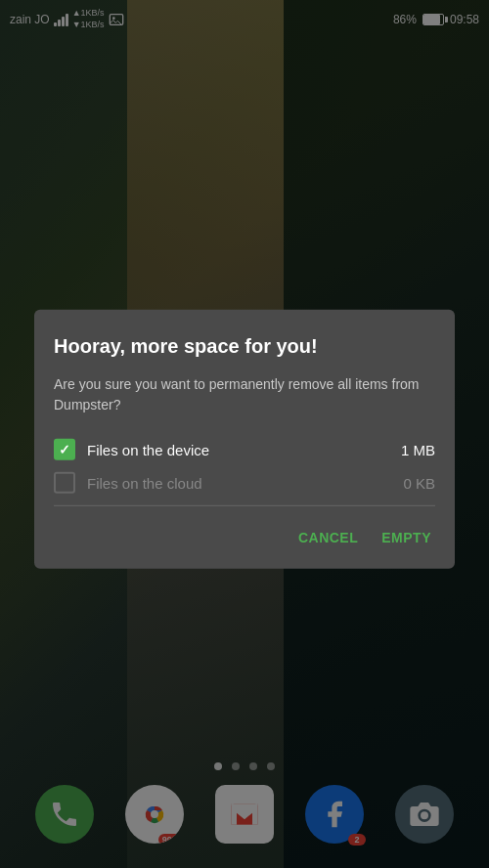  I want to click on checkbox-cloud, so click(65, 483).